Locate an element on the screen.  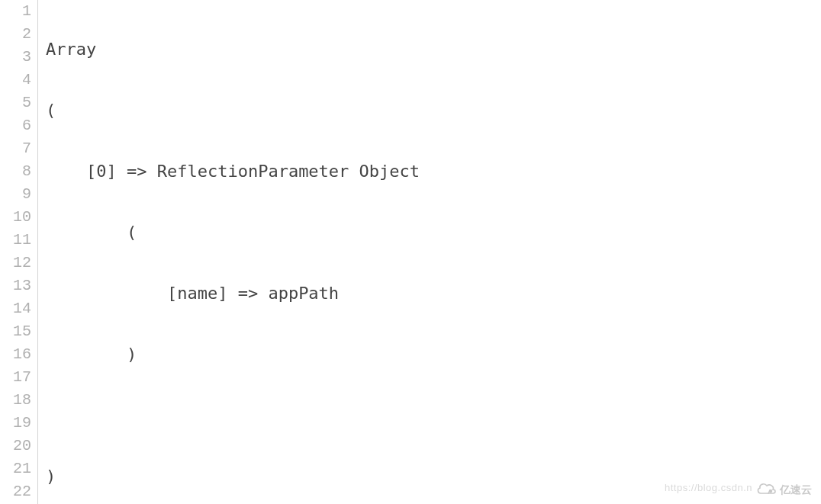
code-line: [0] => ReflectionParameter Object is located at coordinates (433, 172).